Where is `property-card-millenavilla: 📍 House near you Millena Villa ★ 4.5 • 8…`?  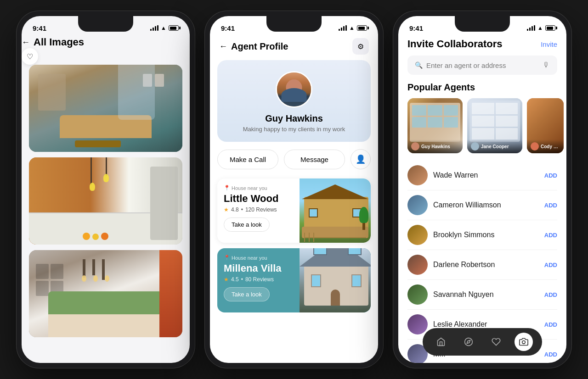 property-card-millenavilla: 📍 House near you Millena Villa ★ 4.5 • 8… is located at coordinates (294, 280).